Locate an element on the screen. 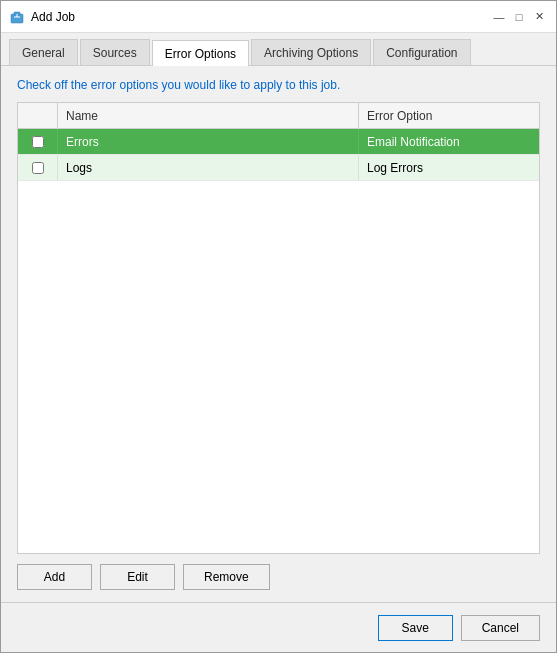  remove-button: Remove is located at coordinates (226, 577).